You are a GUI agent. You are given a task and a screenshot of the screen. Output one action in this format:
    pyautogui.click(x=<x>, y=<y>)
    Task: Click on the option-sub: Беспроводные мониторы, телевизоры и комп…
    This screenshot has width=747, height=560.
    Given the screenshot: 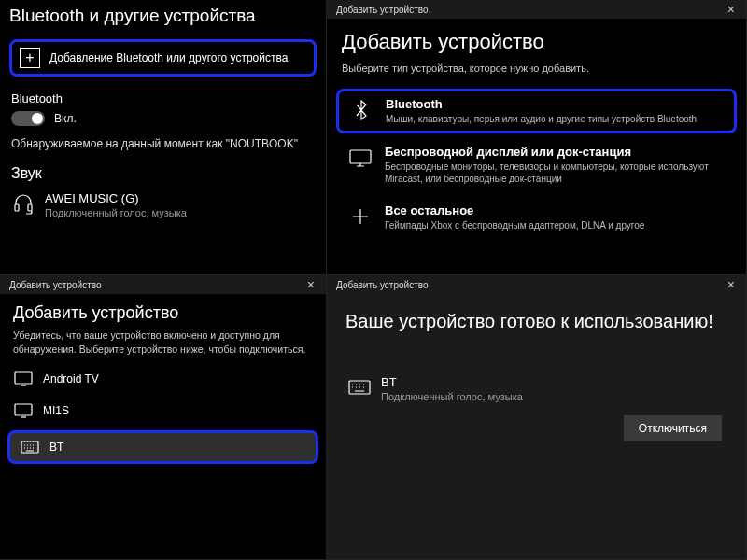 What is the action you would take?
    pyautogui.click(x=555, y=173)
    